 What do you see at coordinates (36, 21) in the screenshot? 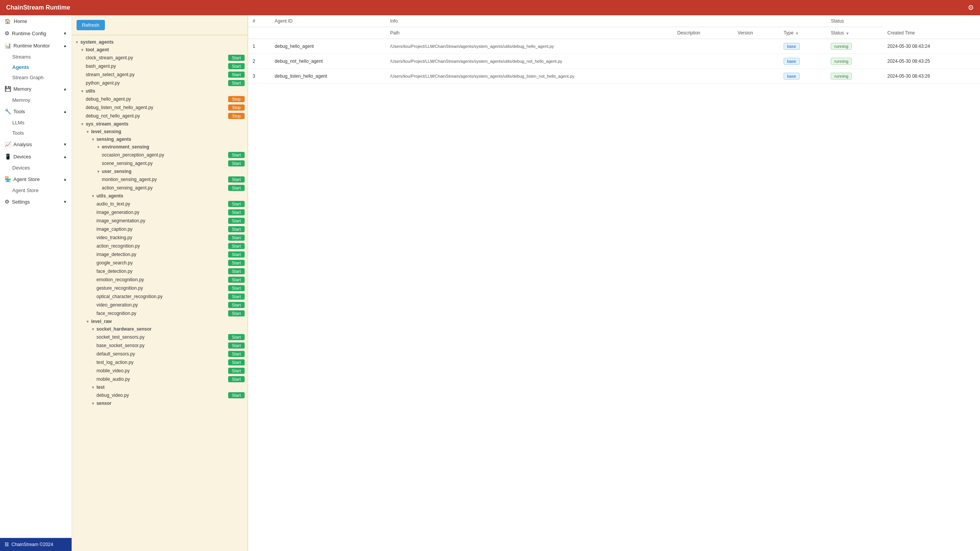
I see `sidebar-item-home: 🏠 Home` at bounding box center [36, 21].